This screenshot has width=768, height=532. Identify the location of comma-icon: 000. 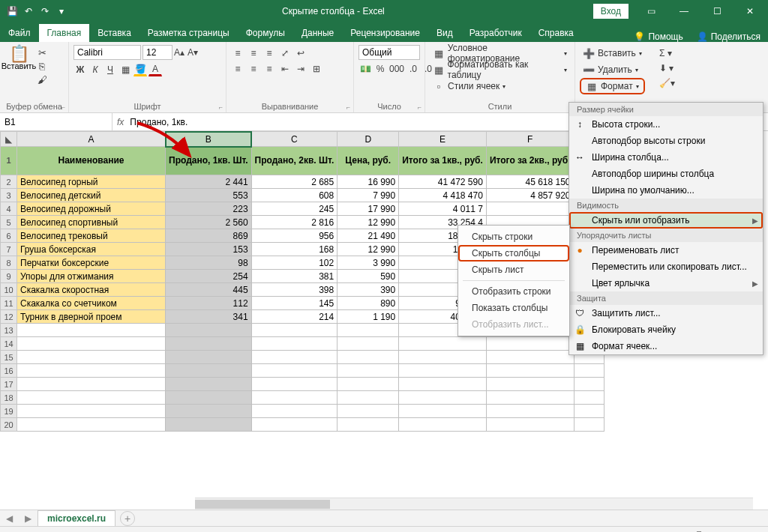
(397, 69).